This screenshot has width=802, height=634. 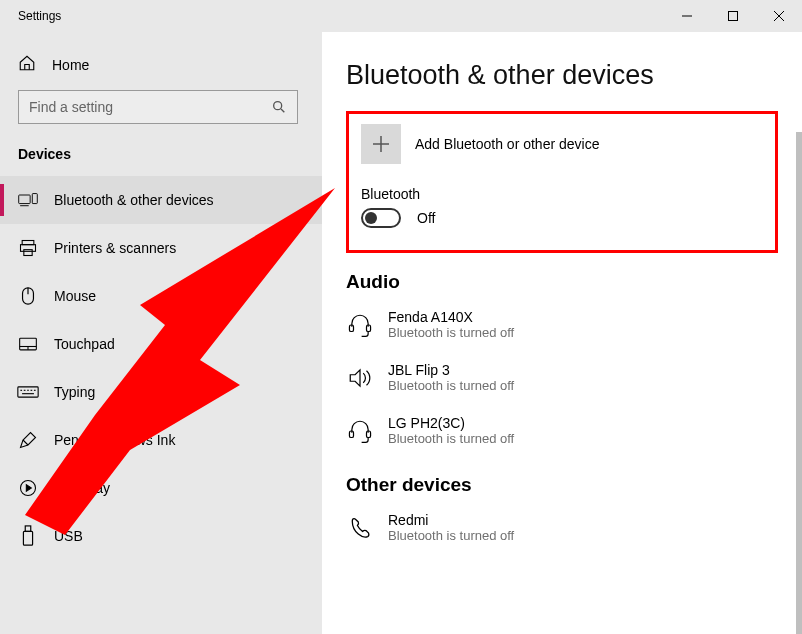 What do you see at coordinates (733, 16) in the screenshot?
I see `maximize-button` at bounding box center [733, 16].